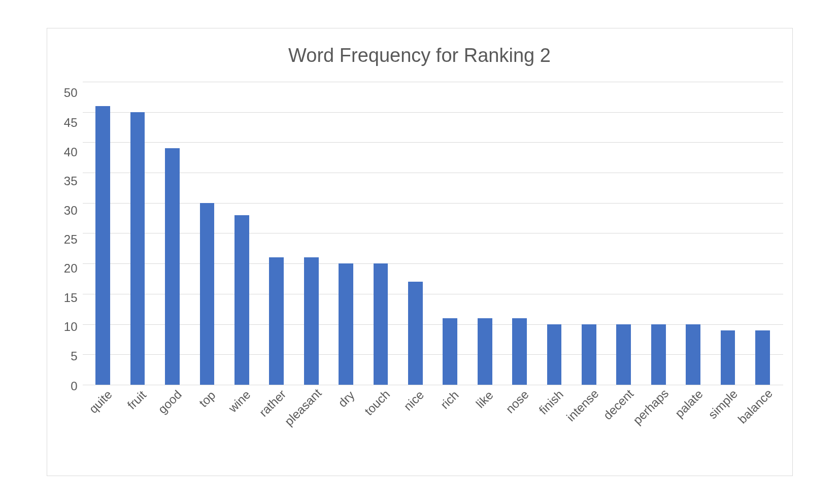  What do you see at coordinates (273, 404) in the screenshot?
I see `x-label: rather` at bounding box center [273, 404].